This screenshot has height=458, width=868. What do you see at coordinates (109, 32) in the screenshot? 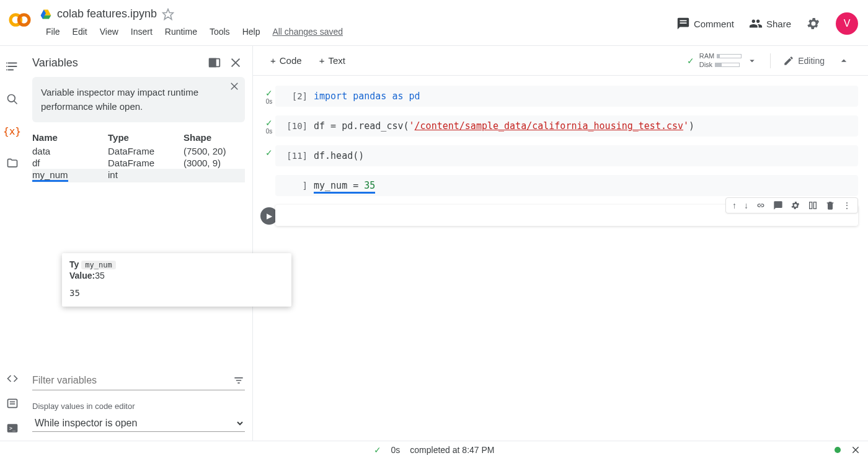
I see `menu-view: View` at bounding box center [109, 32].